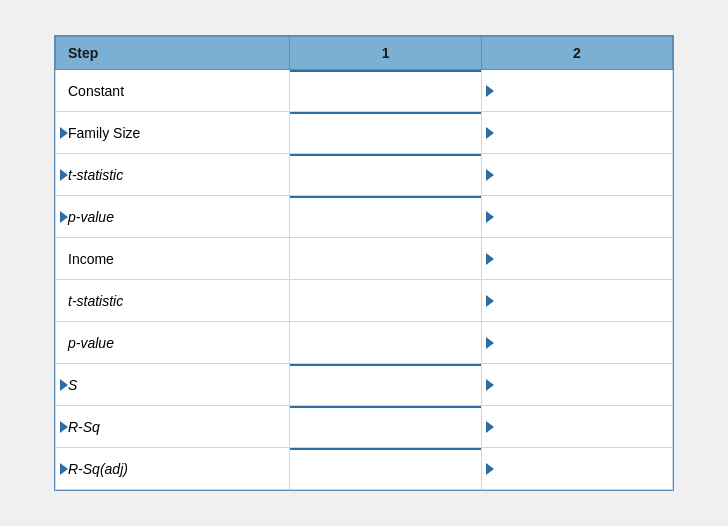 The image size is (728, 526). Describe the element at coordinates (91, 217) in the screenshot. I see `row-label-text-3: p-value` at that location.